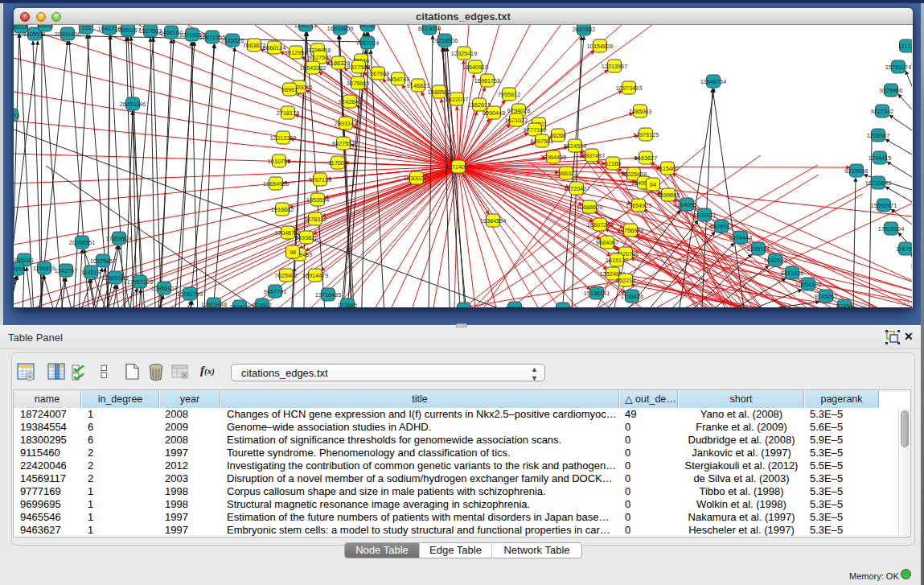  I want to click on svg-text: 8471636, so click(792, 274).